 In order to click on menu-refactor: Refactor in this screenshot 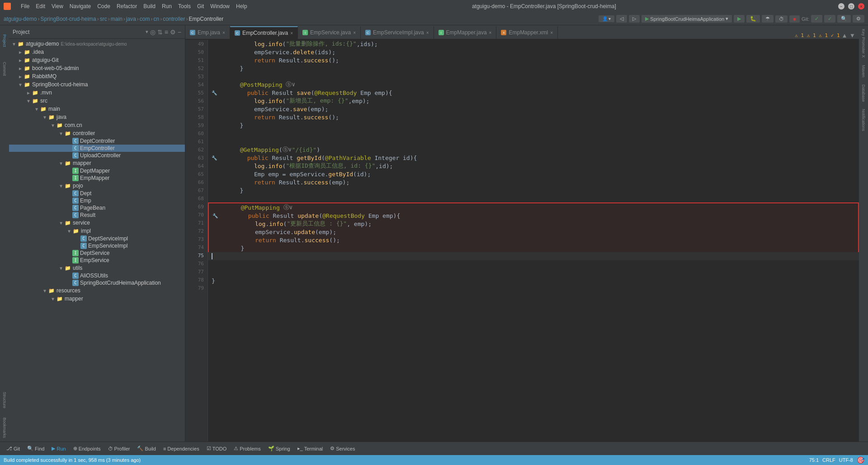, I will do `click(127, 6)`.